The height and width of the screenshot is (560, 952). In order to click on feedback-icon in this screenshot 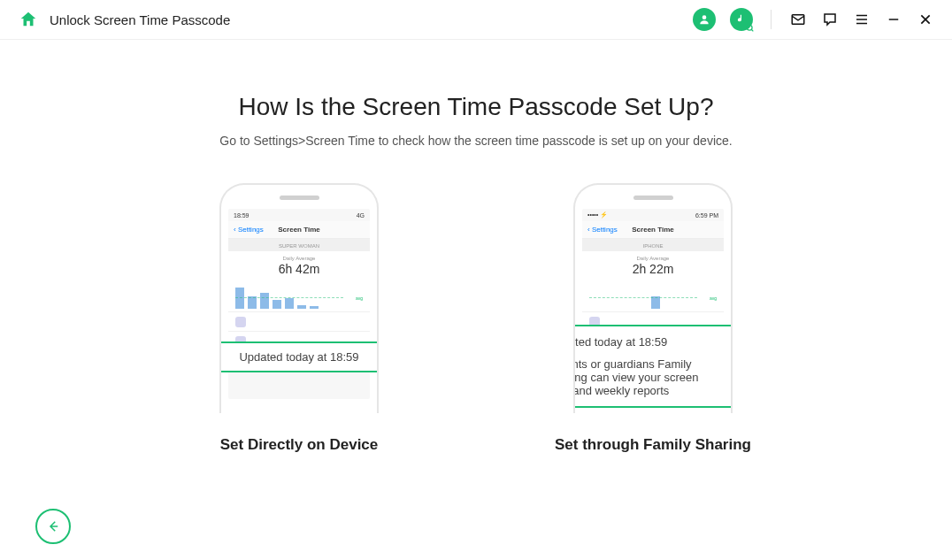, I will do `click(830, 19)`.